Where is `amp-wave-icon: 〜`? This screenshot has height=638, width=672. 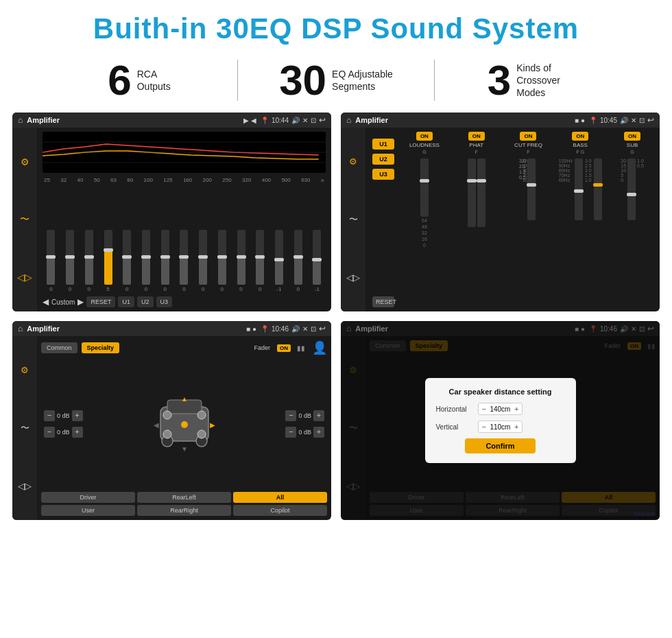 amp-wave-icon: 〜 is located at coordinates (354, 220).